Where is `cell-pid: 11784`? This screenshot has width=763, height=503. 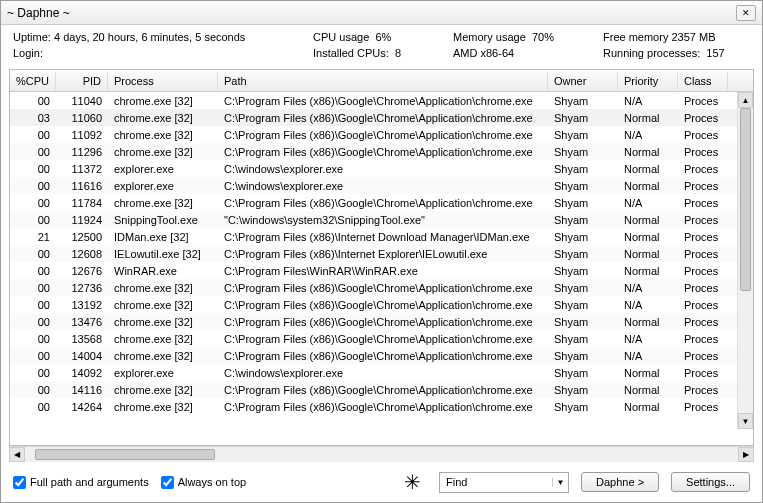 cell-pid: 11784 is located at coordinates (82, 203).